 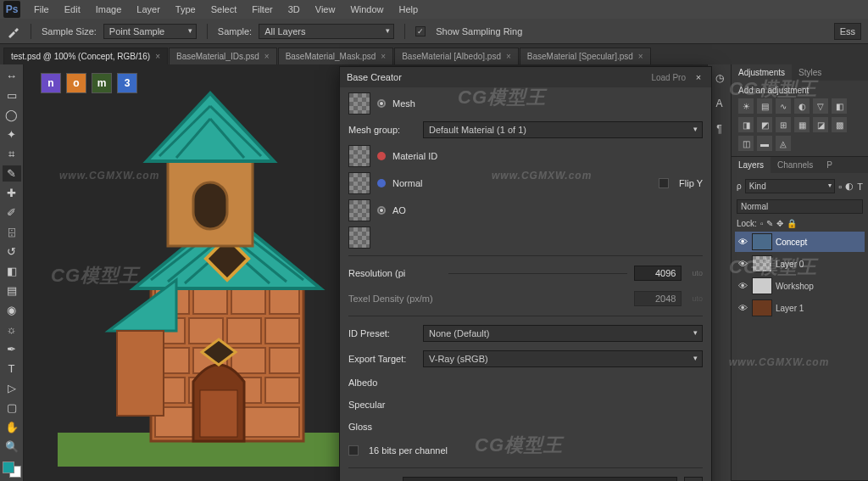 I want to click on bits-checkbox, so click(x=353, y=450).